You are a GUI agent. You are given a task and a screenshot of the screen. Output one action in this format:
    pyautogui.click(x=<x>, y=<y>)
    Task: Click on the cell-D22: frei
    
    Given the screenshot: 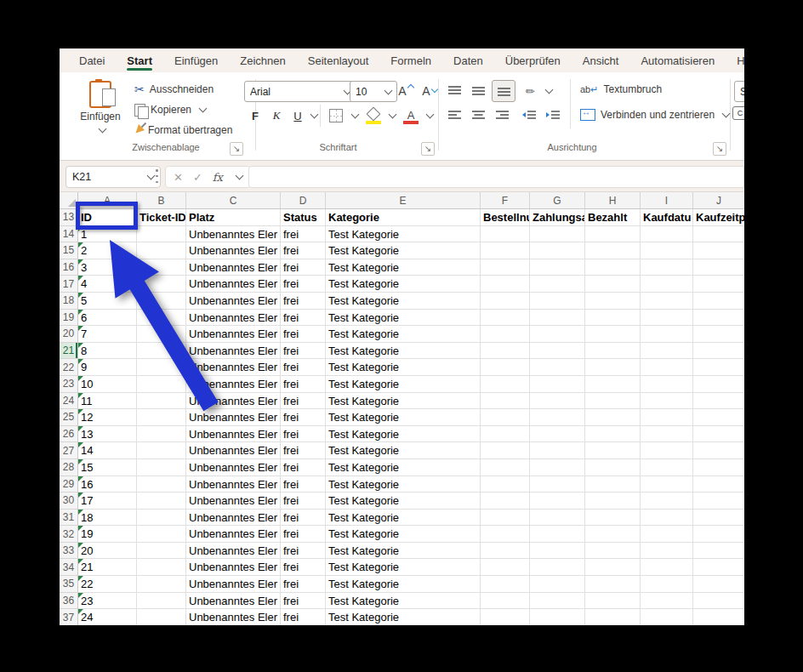 What is the action you would take?
    pyautogui.click(x=303, y=367)
    